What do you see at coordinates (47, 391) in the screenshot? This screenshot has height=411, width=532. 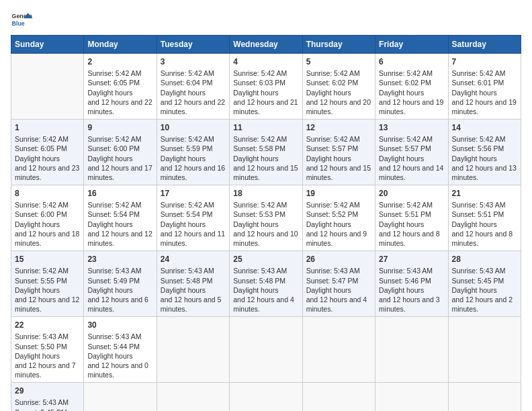 I see `day-number: 29` at bounding box center [47, 391].